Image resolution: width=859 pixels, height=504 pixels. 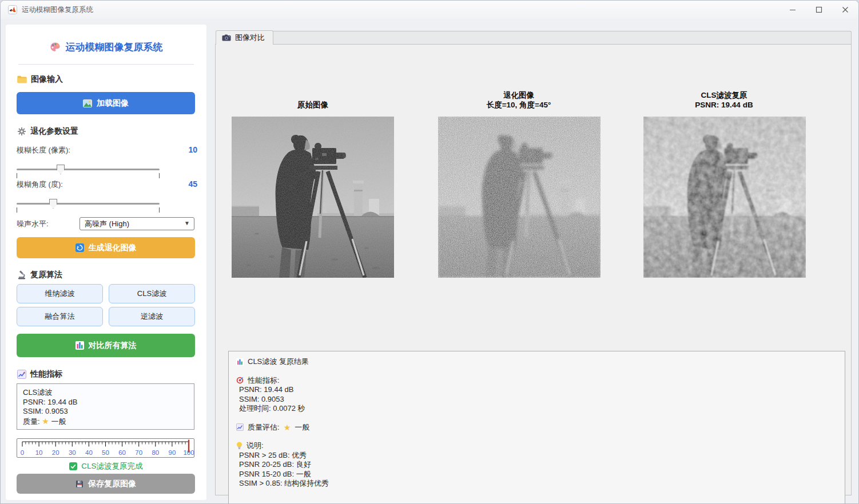 What do you see at coordinates (105, 407) in the screenshot?
I see `metrics-panel: CLS滤波 PSNR: 19.44 dB SSIM: 0.9053 质量: ★ …` at bounding box center [105, 407].